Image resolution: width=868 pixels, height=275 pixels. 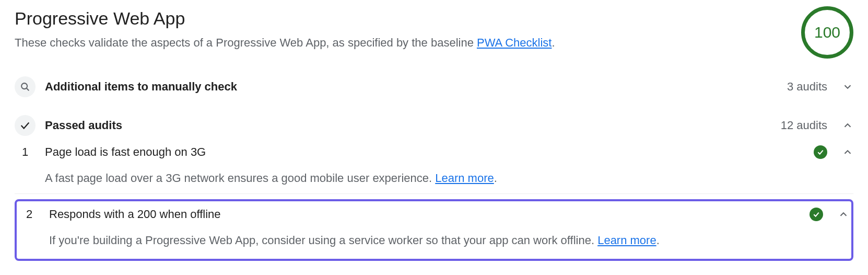 I want to click on audit-title: Responds with a 200 when offline, so click(x=425, y=214).